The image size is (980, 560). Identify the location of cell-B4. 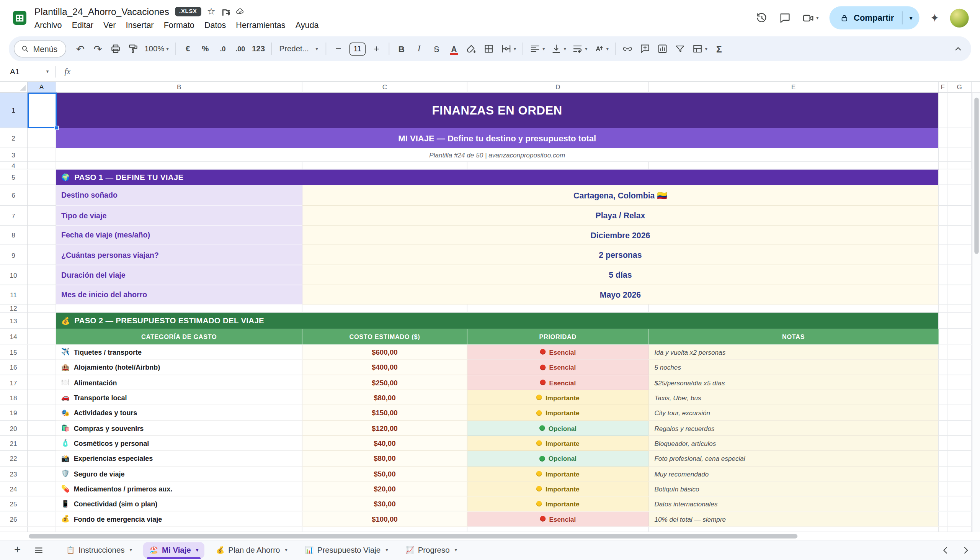
(179, 166).